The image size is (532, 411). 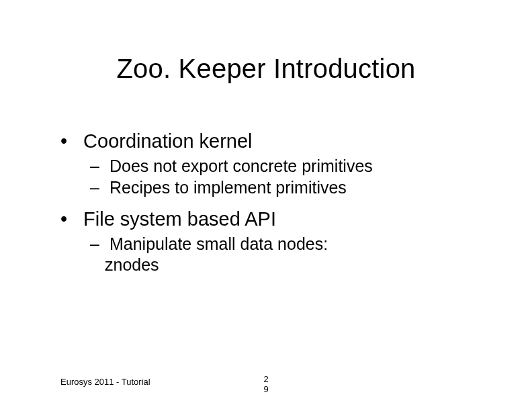 What do you see at coordinates (266, 68) in the screenshot?
I see `slide-title: Zoo. Keeper Introduction` at bounding box center [266, 68].